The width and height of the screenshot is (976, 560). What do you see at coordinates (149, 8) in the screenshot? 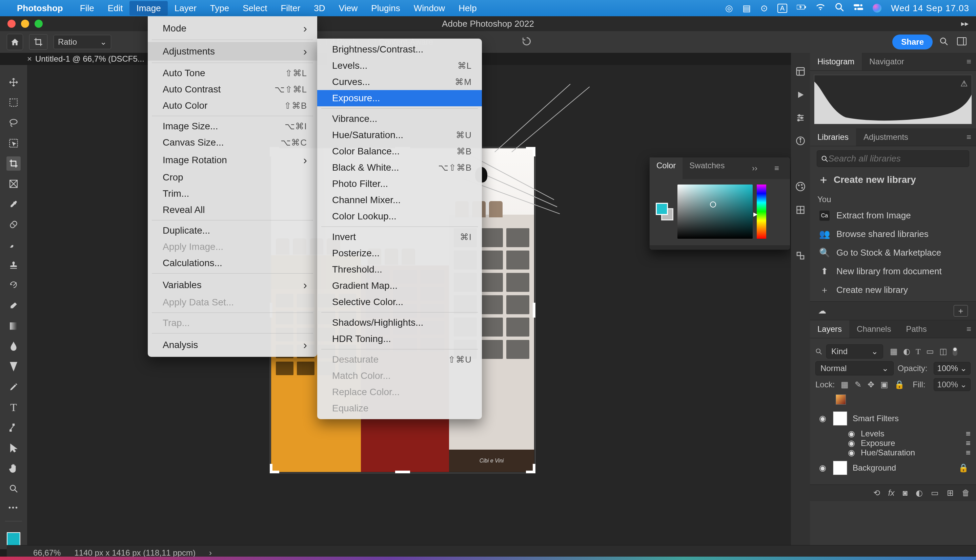
I see `menu-image: Image` at bounding box center [149, 8].